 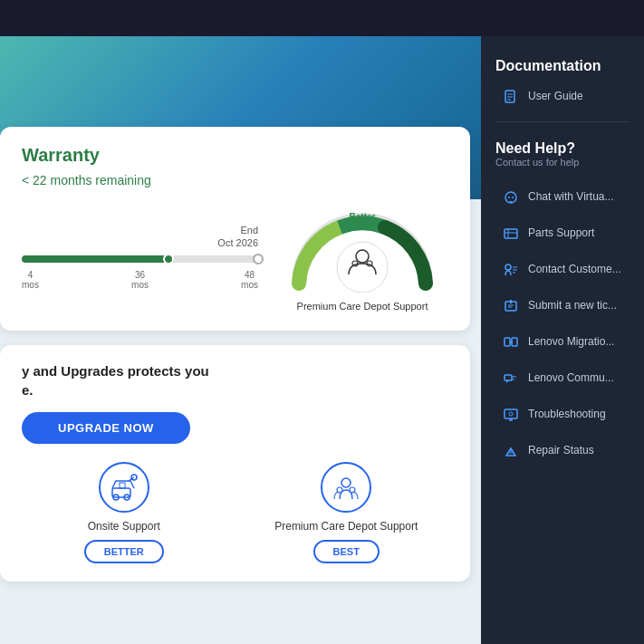 I want to click on premium-btn: BEST, so click(x=346, y=552).